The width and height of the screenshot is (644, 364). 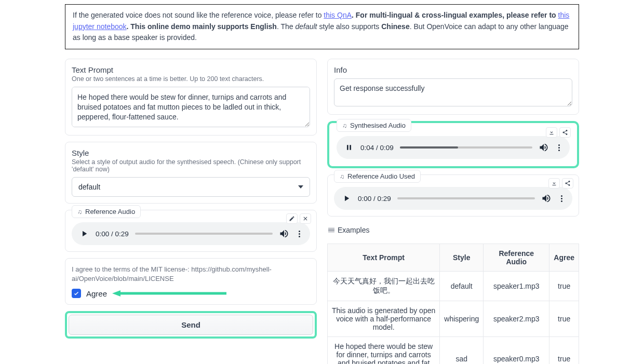 What do you see at coordinates (191, 153) in the screenshot?
I see `style-title: Style` at bounding box center [191, 153].